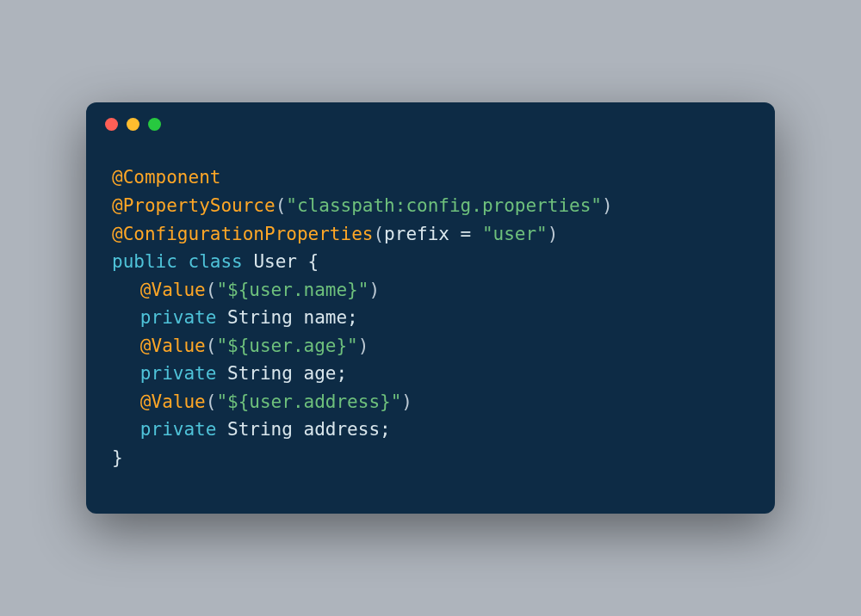 This screenshot has width=861, height=616. What do you see at coordinates (112, 124) in the screenshot?
I see `close-icon` at bounding box center [112, 124].